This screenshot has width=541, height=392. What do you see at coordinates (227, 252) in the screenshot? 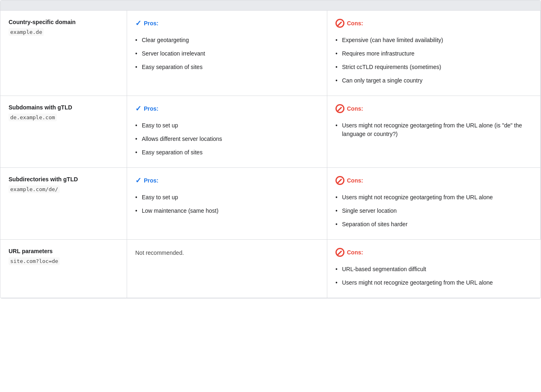
I see `not-recommended-label: Not recommended.` at bounding box center [227, 252].